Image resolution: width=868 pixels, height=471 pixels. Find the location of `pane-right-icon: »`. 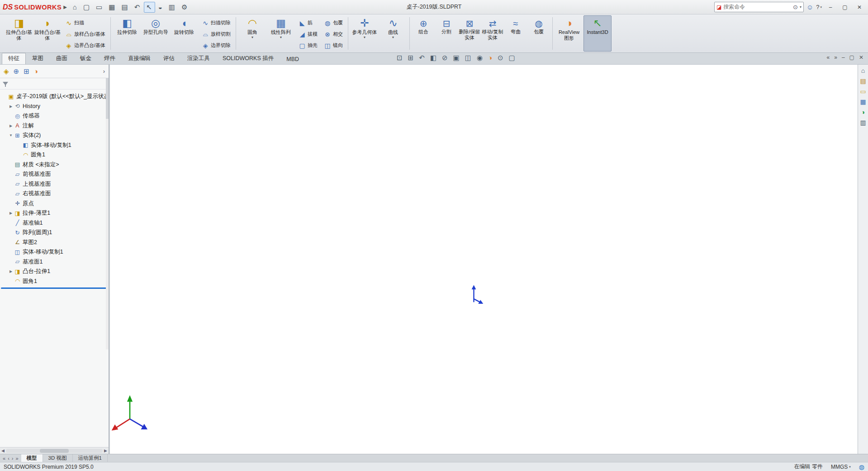

pane-right-icon: » is located at coordinates (836, 57).